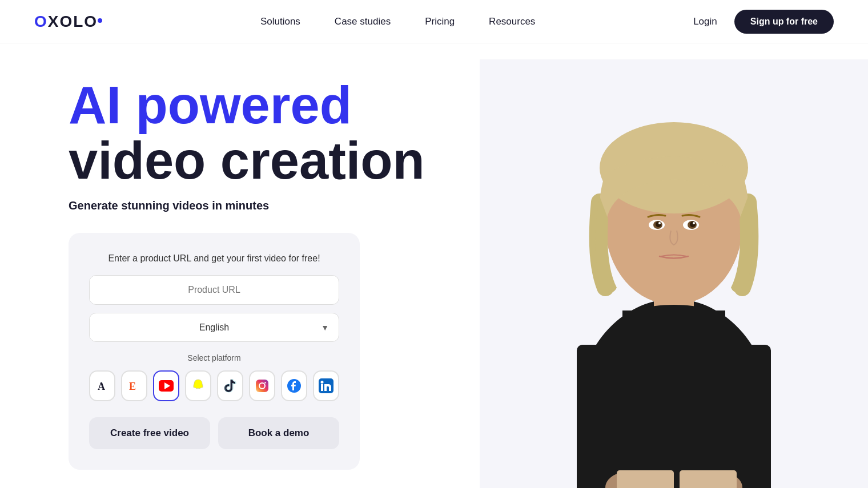  I want to click on language-select-wrapper: English Spanish French German Italian Po…, so click(214, 328).